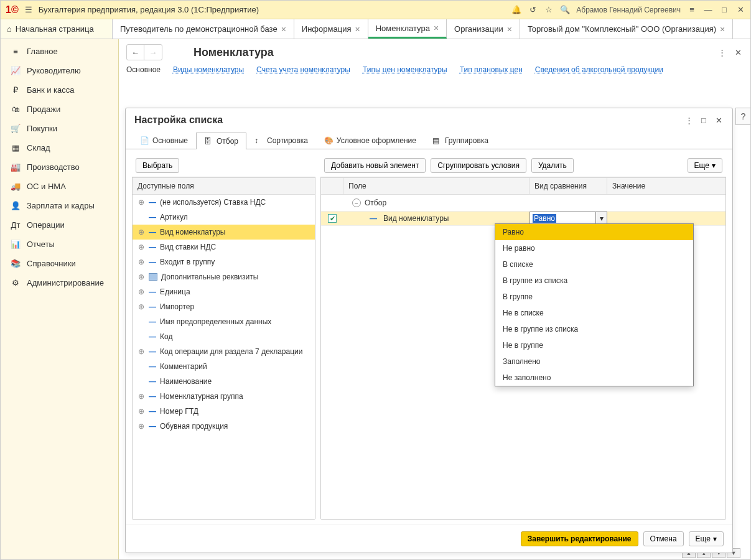 The height and width of the screenshot is (560, 751). Describe the element at coordinates (60, 282) in the screenshot. I see `sidebar-item-12: ⚙Администрирование` at that location.